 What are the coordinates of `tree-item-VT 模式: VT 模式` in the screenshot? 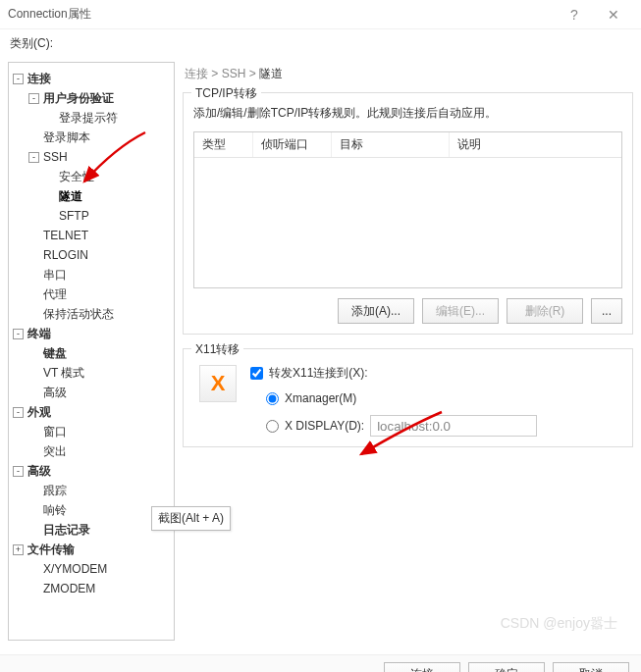 It's located at (91, 373).